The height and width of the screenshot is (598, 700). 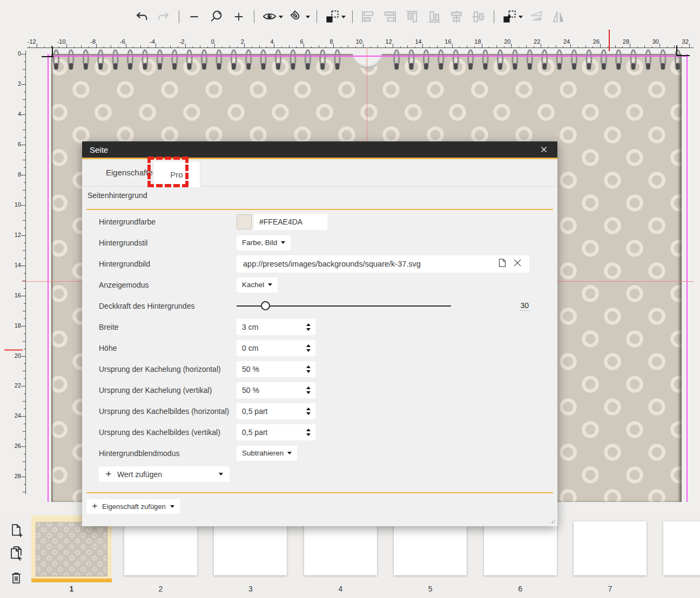 What do you see at coordinates (521, 589) in the screenshot?
I see `page-number: 6` at bounding box center [521, 589].